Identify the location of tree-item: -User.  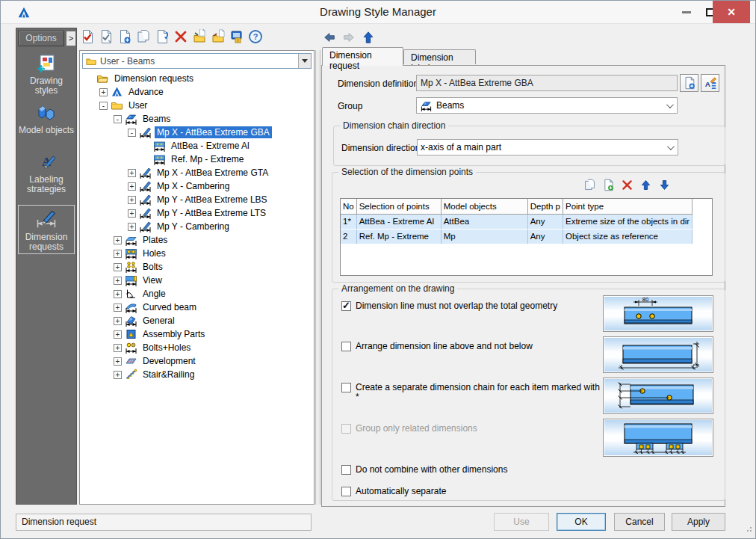
(197, 105).